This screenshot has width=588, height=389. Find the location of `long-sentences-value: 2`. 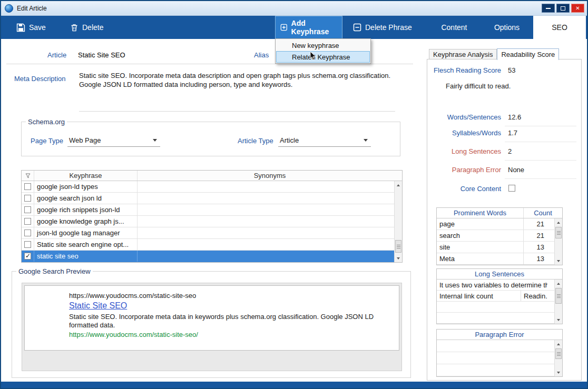

long-sentences-value: 2 is located at coordinates (541, 154).